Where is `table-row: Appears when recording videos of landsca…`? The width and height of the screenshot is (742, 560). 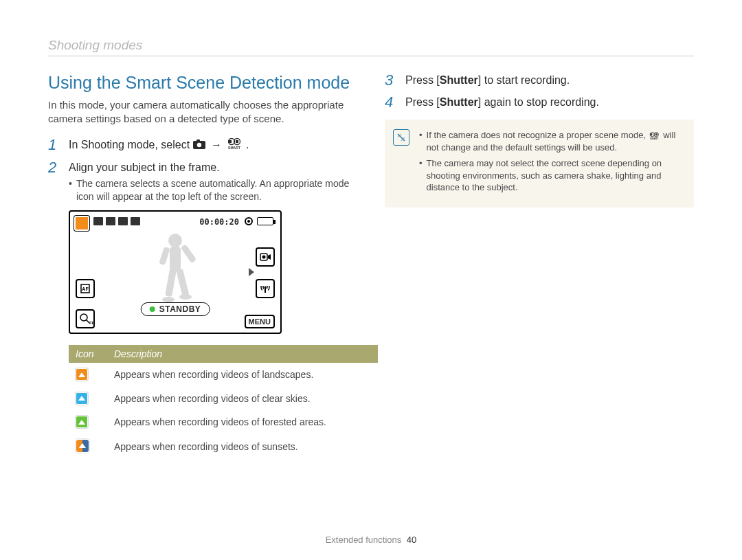
table-row: Appears when recording videos of landsca… is located at coordinates (223, 375).